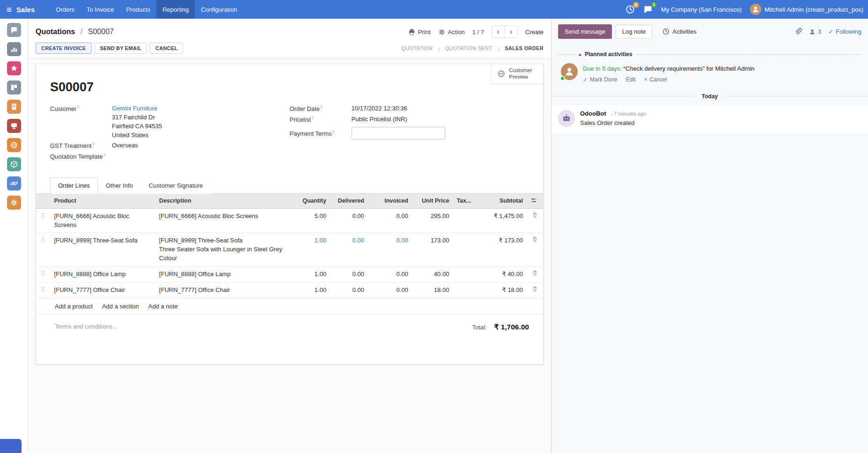 The image size is (868, 453). I want to click on payment-terms-input, so click(398, 133).